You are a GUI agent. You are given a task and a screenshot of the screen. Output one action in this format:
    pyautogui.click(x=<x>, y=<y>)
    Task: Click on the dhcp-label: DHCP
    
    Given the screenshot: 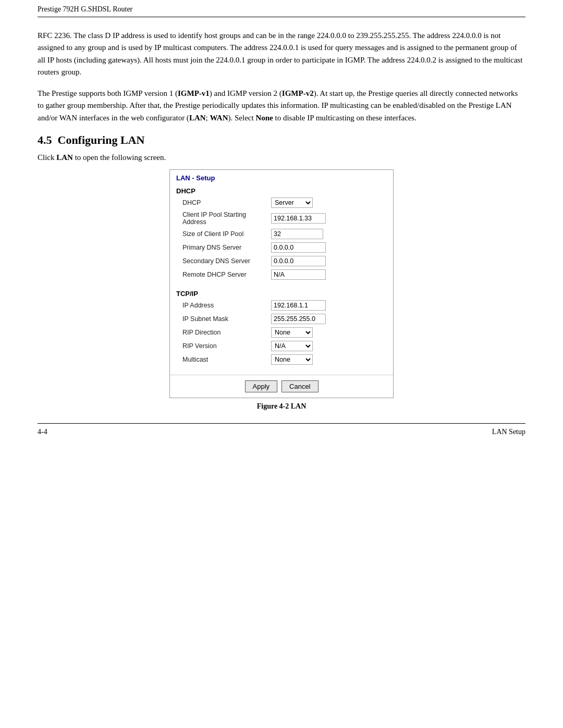 What is the action you would take?
    pyautogui.click(x=227, y=203)
    